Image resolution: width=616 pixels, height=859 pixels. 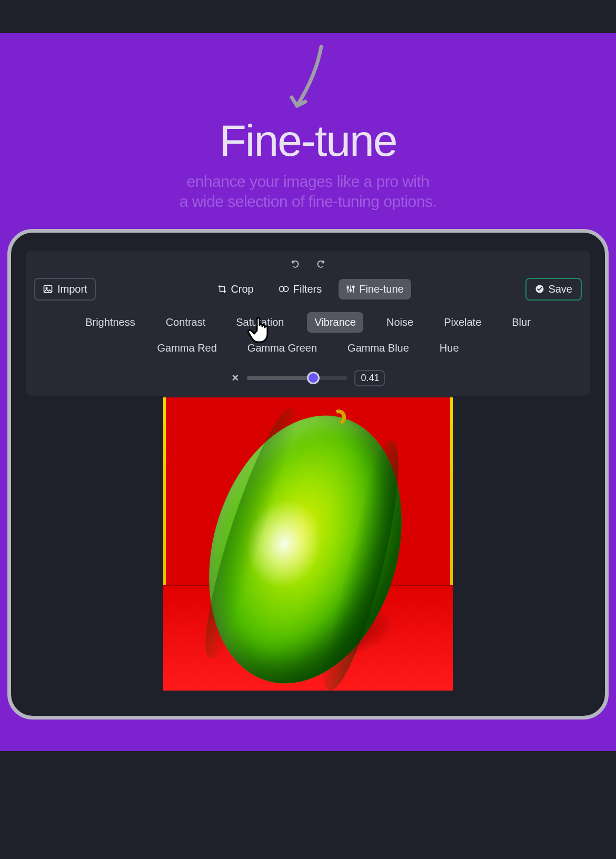 What do you see at coordinates (235, 289) in the screenshot?
I see `tab-crop: Crop` at bounding box center [235, 289].